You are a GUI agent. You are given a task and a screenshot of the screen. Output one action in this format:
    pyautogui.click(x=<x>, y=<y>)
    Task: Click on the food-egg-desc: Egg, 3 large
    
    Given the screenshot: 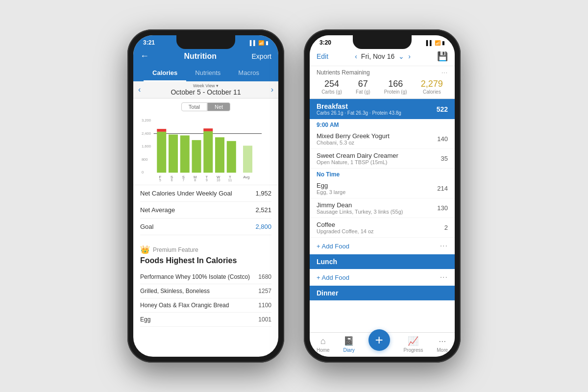 What is the action you would take?
    pyautogui.click(x=331, y=192)
    